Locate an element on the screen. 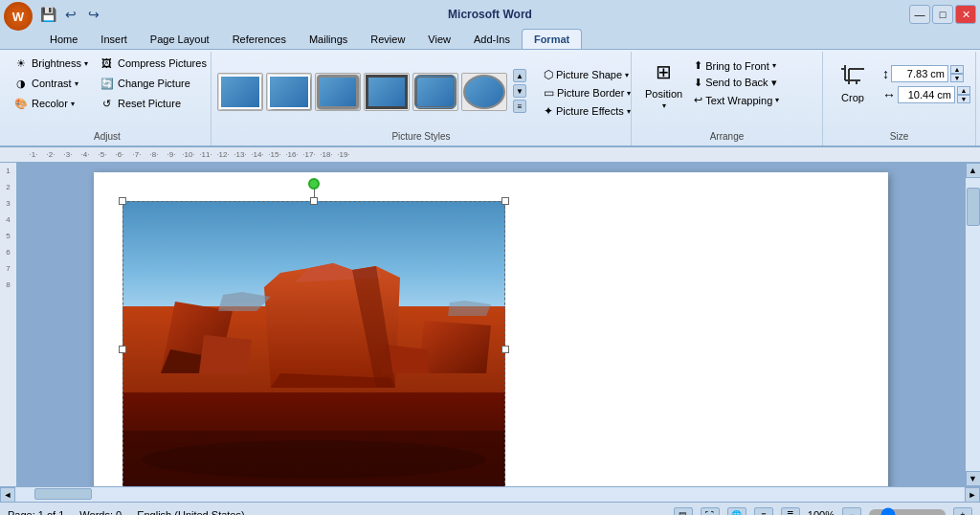 The width and height of the screenshot is (980, 515). position-icon: ⊞ is located at coordinates (664, 72).